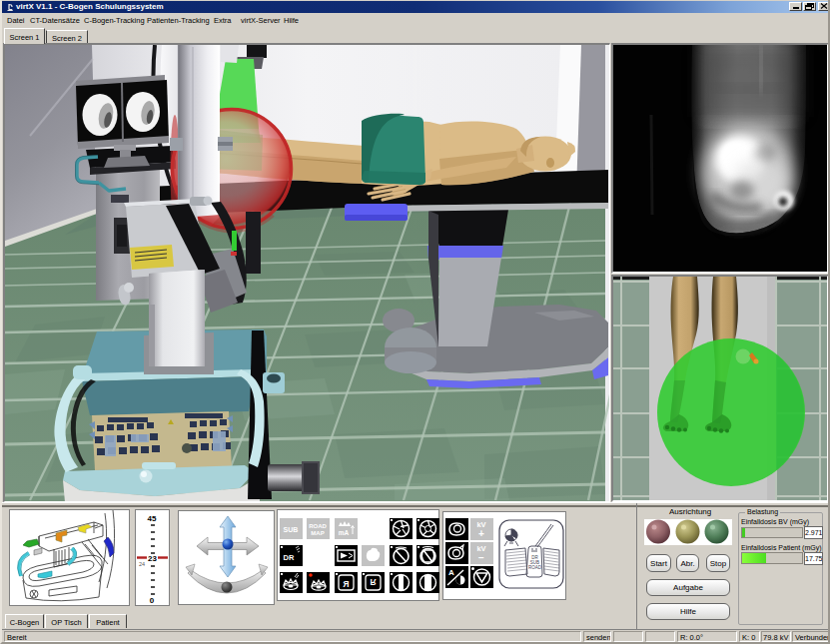 The image size is (830, 644). Describe the element at coordinates (290, 557) in the screenshot. I see `svg-text: DR` at that location.